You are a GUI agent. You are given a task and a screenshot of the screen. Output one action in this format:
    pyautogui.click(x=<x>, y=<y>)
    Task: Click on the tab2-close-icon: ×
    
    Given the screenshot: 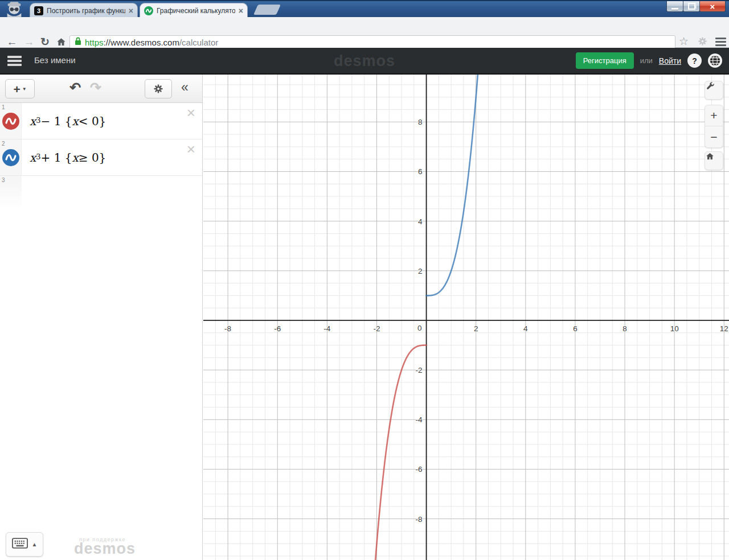 What is the action you would take?
    pyautogui.click(x=241, y=11)
    